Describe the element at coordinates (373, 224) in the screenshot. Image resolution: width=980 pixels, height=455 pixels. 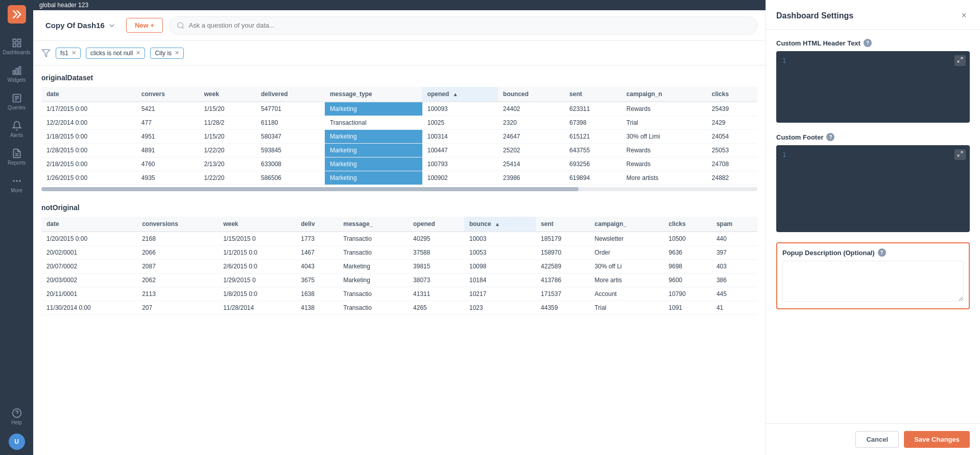
I see `col-message2: message_` at that location.